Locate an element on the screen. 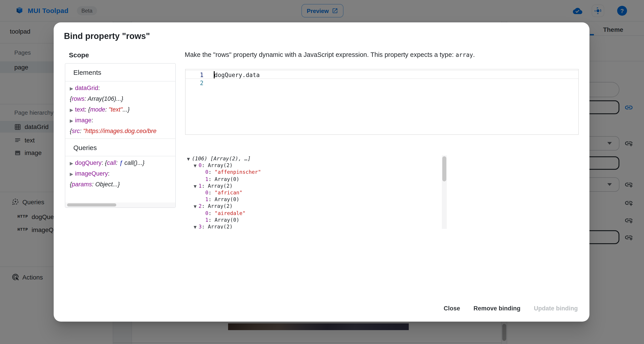 Image resolution: width=644 pixels, height=344 pixels. scope-tree-row: {rows: Array(106)...} is located at coordinates (122, 99).